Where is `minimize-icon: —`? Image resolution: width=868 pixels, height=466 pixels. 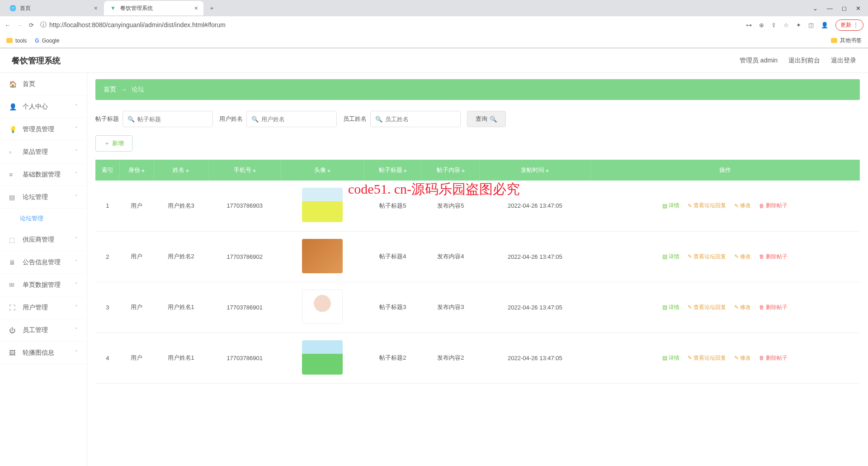
minimize-icon: — is located at coordinates (830, 8).